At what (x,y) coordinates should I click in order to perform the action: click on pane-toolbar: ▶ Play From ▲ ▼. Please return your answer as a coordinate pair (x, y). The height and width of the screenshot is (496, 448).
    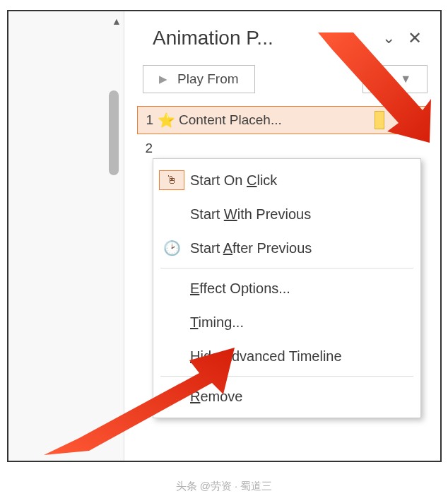
    Looking at the image, I should click on (283, 81).